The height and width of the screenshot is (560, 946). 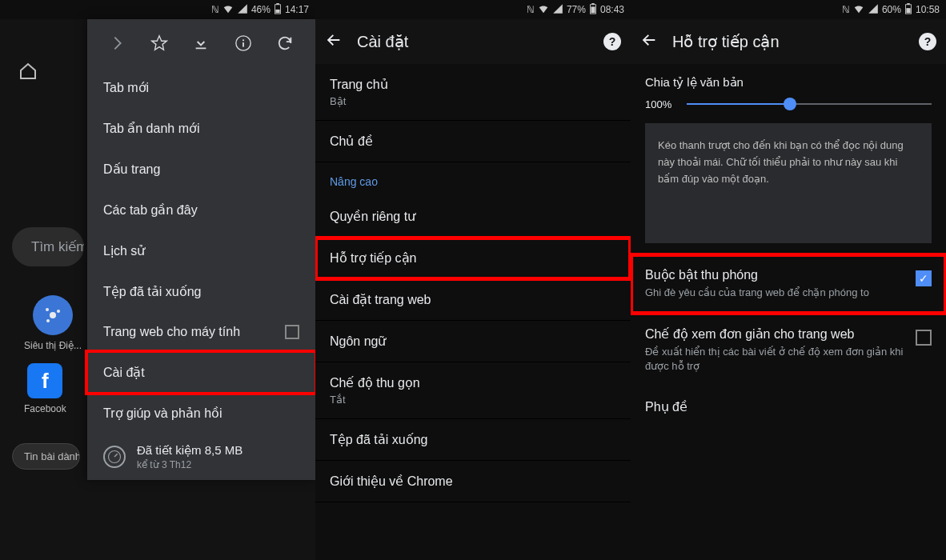 I want to click on menu-bookmarks: Dấu trang, so click(x=202, y=170).